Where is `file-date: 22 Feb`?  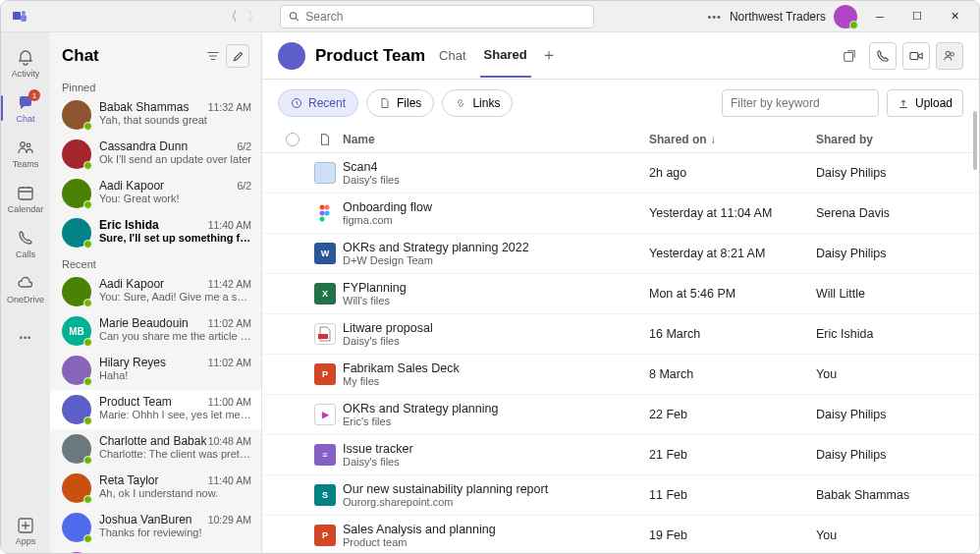
file-date: 22 Feb is located at coordinates (733, 415).